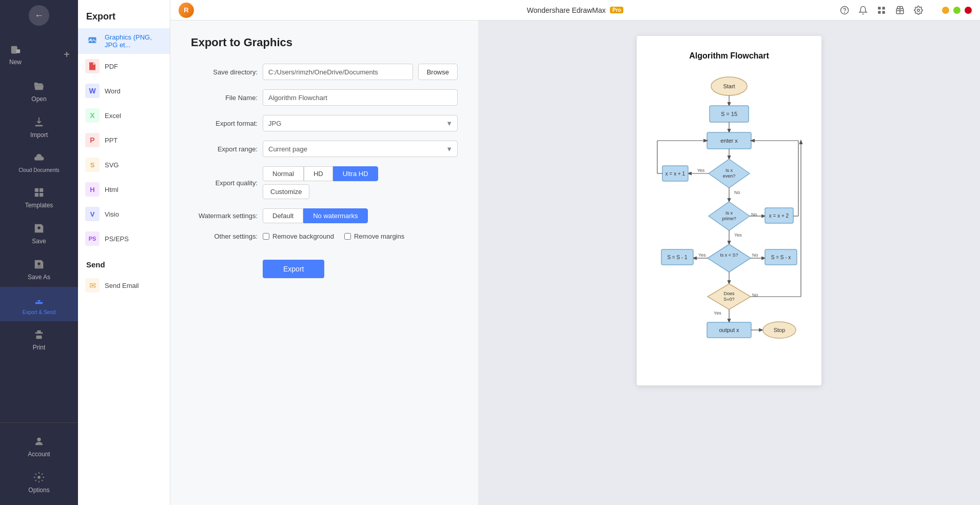 This screenshot has width=980, height=505. I want to click on preview-title: Algorithm Flowchart, so click(729, 56).